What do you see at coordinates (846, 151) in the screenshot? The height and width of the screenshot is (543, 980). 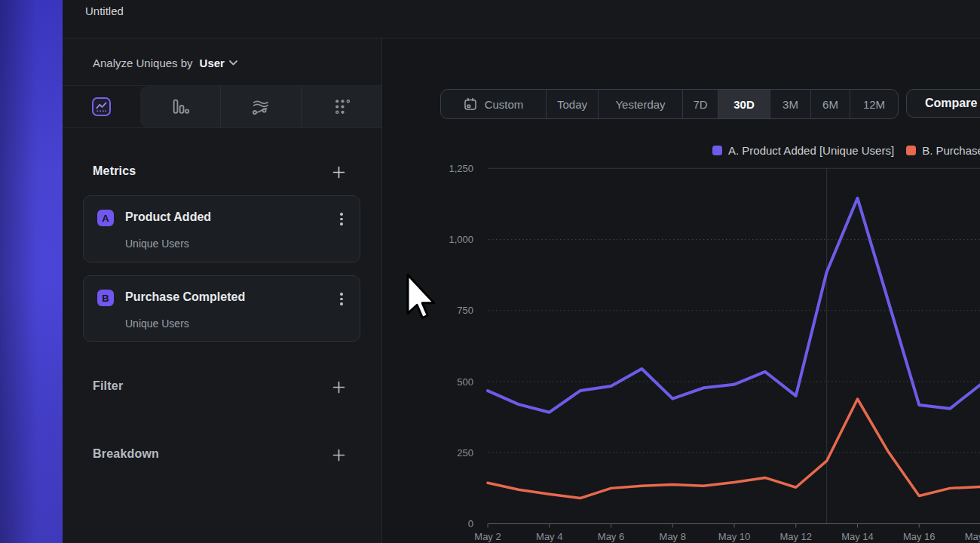 I see `legend: A. Product Added [Unique Users]B. Purcha…` at bounding box center [846, 151].